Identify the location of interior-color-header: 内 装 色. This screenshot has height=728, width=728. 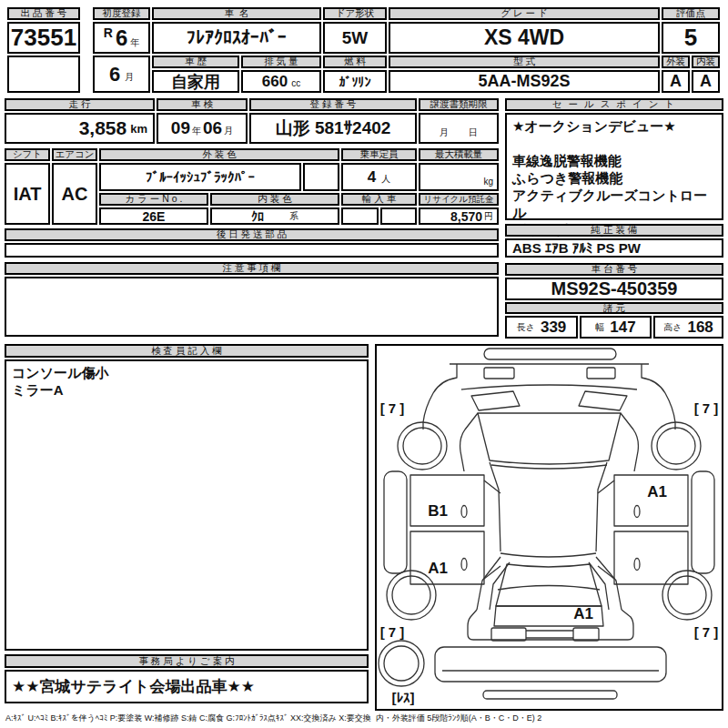
(275, 199).